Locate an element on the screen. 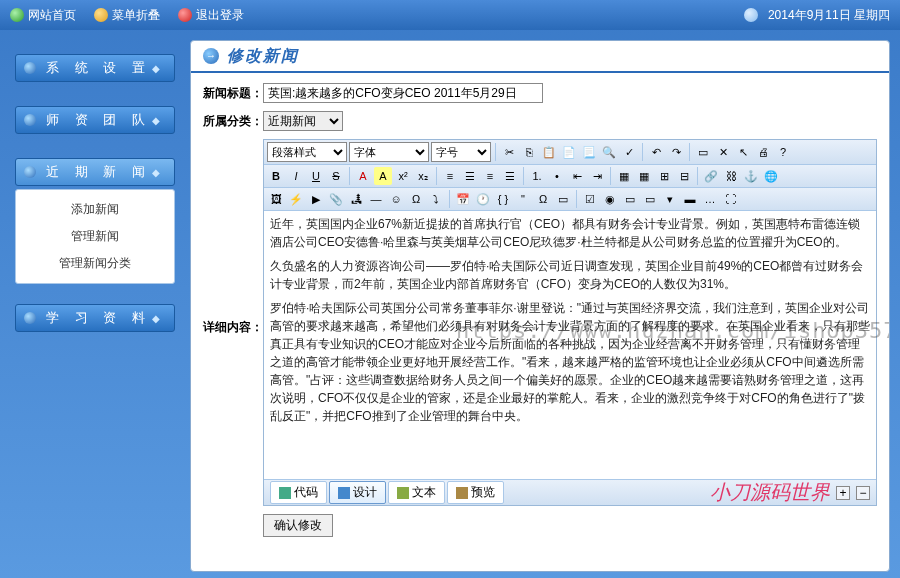 The image size is (900, 578). flash-icon: ⚡ is located at coordinates (296, 199).